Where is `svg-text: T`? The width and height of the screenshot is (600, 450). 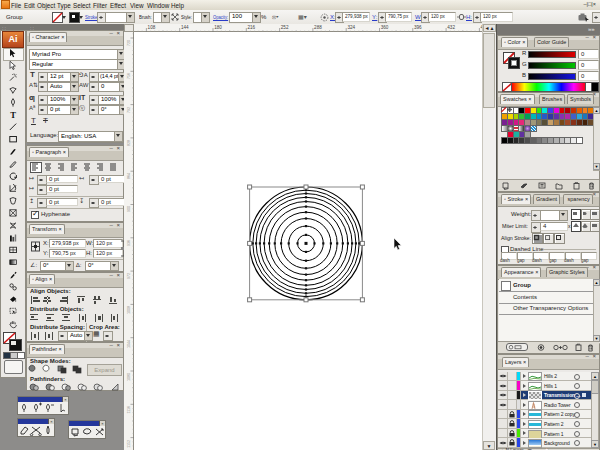 svg-text: T is located at coordinates (13, 115).